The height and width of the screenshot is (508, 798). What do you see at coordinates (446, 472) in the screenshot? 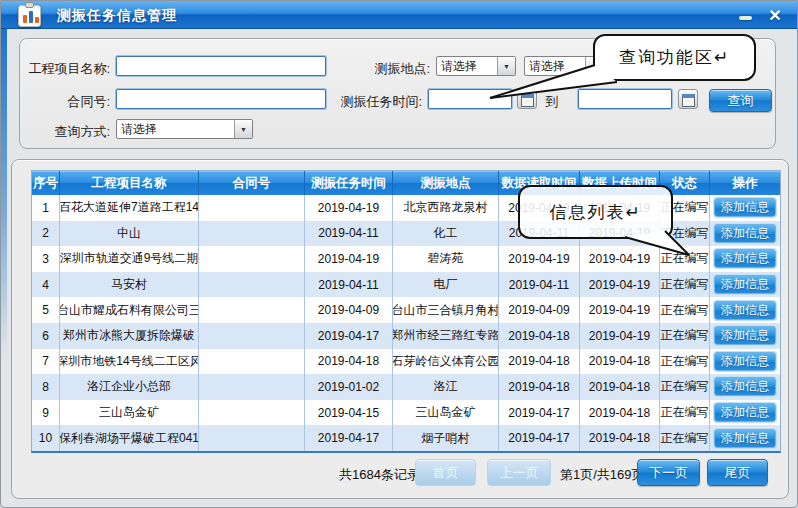
I see `first-page-button: 首页` at bounding box center [446, 472].